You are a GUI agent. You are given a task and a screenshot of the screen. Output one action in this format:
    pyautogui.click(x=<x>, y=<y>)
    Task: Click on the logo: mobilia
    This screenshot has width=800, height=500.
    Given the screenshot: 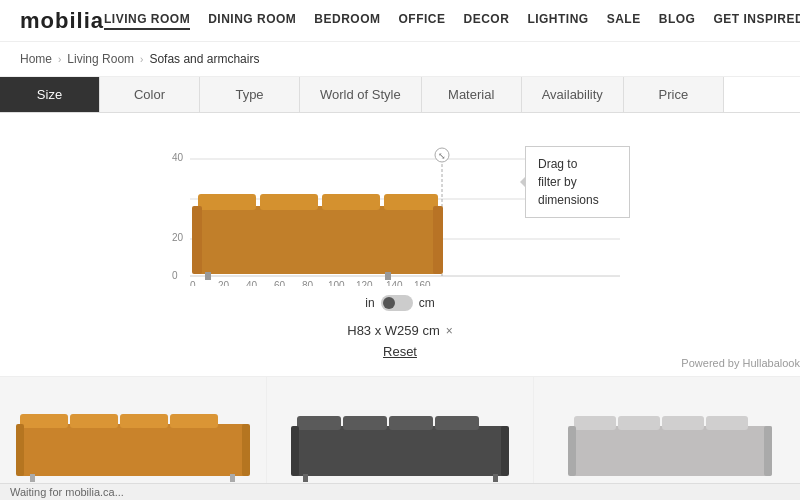 What is the action you would take?
    pyautogui.click(x=62, y=21)
    